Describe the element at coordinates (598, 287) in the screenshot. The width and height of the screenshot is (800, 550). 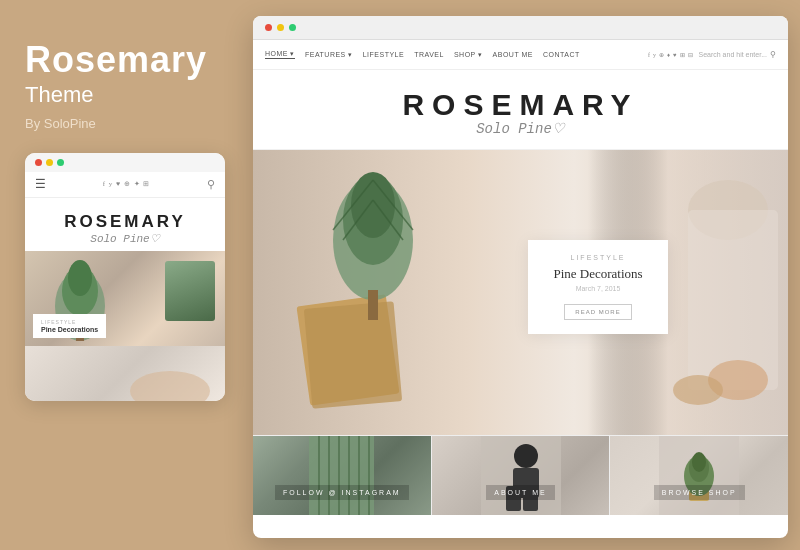
I see `featured-card: LIFESTYLE Pine Decorations March 7, 2015…` at that location.